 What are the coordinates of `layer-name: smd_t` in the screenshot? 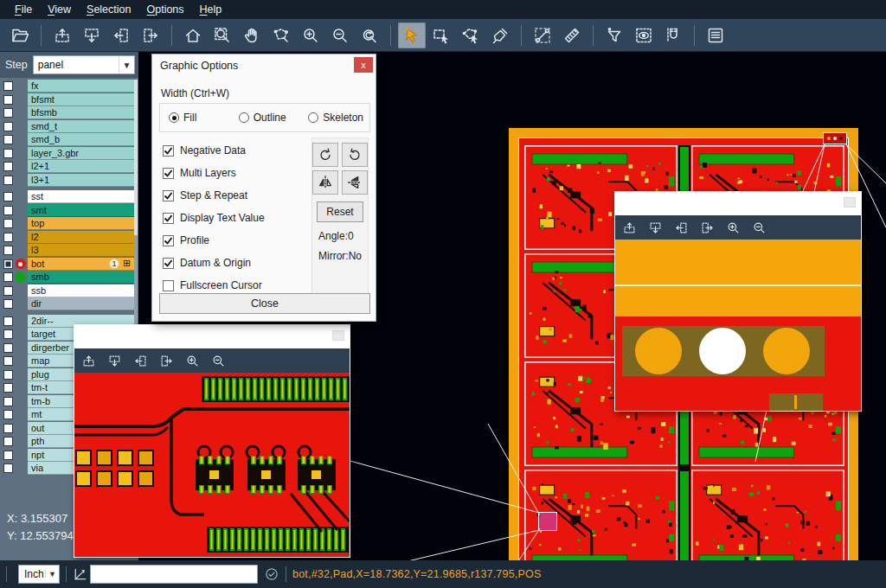 It's located at (81, 126).